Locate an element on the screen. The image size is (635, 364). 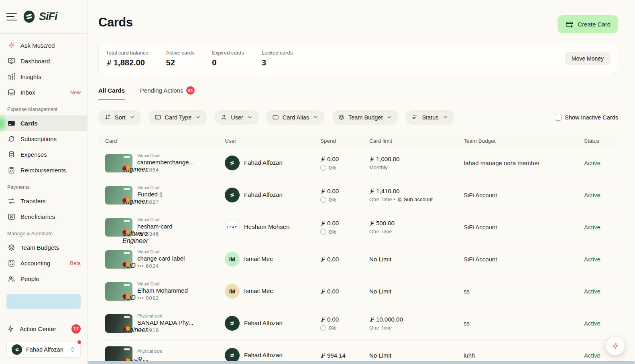
card-name: Funded 1 is located at coordinates (150, 194).